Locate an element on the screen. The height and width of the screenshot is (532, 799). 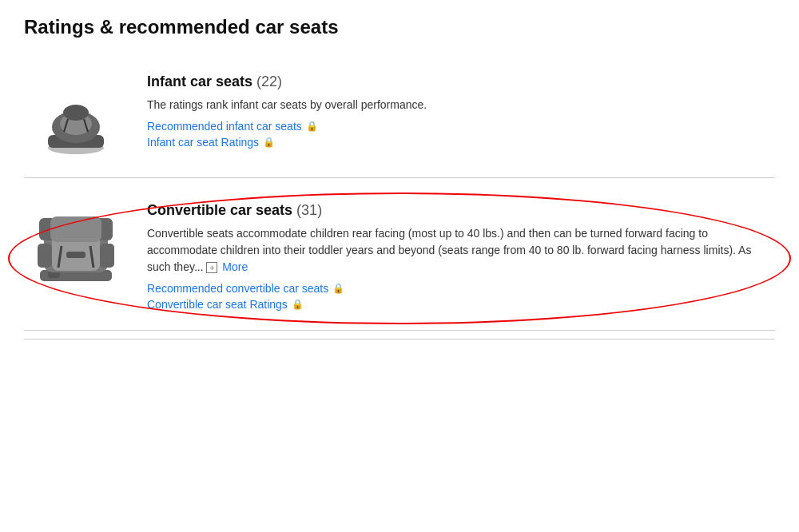
infant-description: The ratings rank infant car seats by ove… is located at coordinates (461, 105).